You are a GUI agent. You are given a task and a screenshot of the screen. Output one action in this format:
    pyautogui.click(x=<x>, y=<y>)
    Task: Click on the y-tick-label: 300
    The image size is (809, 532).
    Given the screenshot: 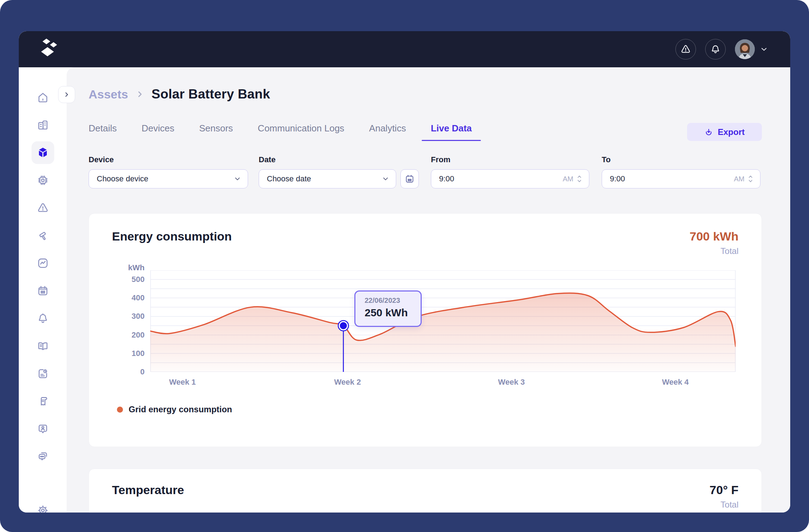 What is the action you would take?
    pyautogui.click(x=138, y=316)
    